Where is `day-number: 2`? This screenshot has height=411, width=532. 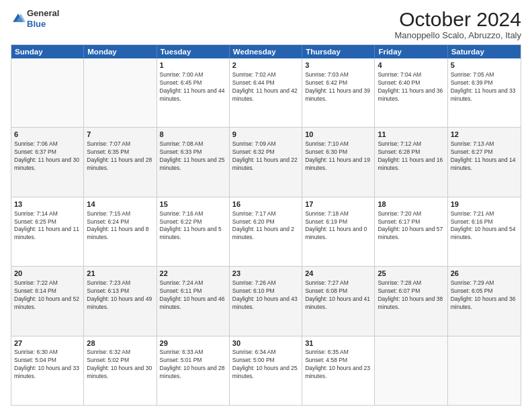 day-number: 2 is located at coordinates (266, 66).